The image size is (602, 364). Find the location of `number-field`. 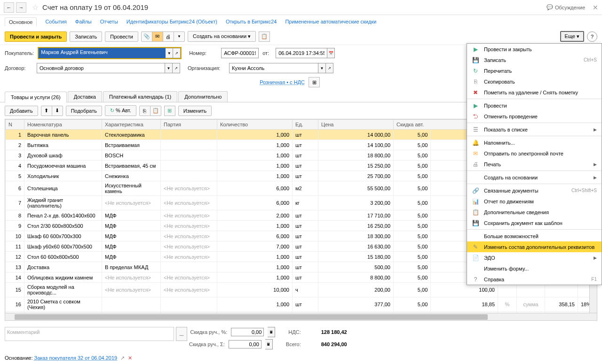

number-field is located at coordinates (240, 53).